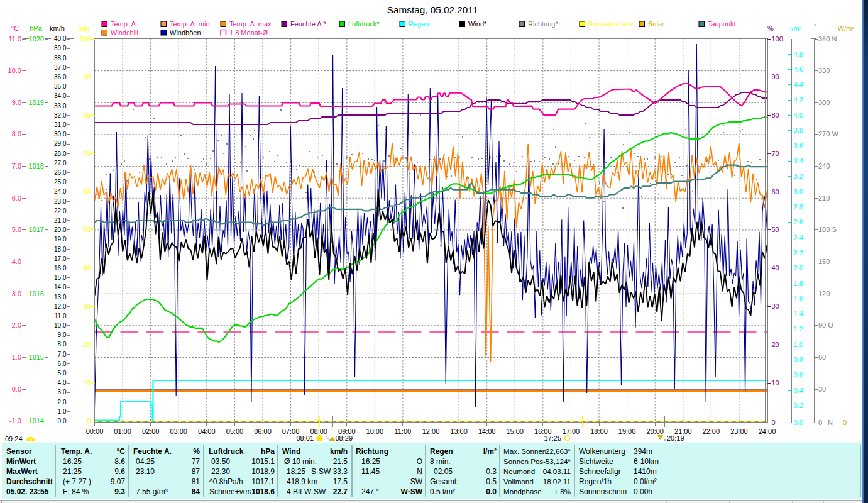  What do you see at coordinates (364, 24) in the screenshot?
I see `svg-text: Luftdruck*` at bounding box center [364, 24].